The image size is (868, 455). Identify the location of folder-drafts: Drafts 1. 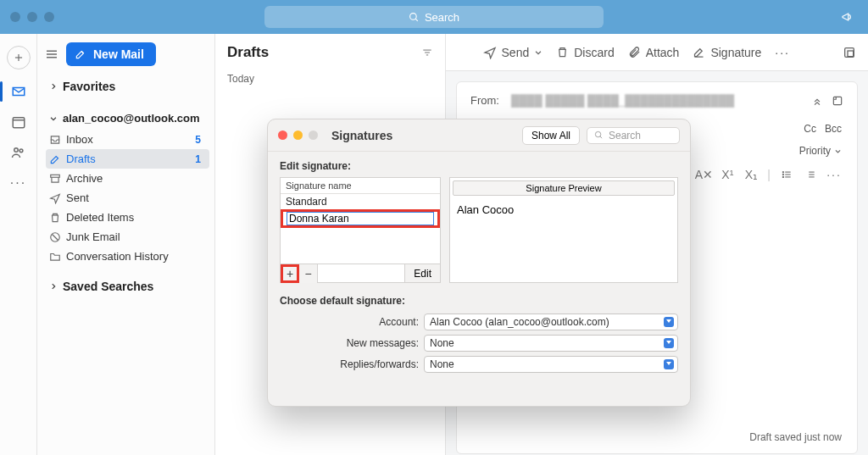
(127, 159).